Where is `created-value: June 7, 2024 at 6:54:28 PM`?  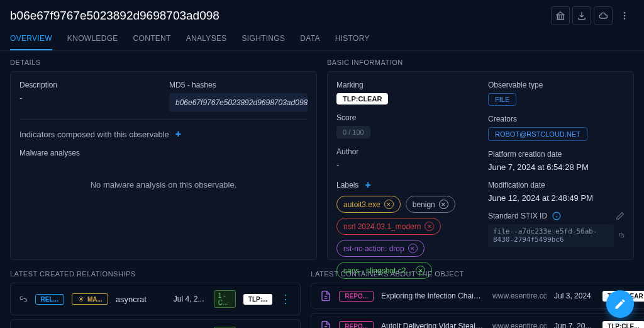
created-value: June 7, 2024 at 6:54:28 PM is located at coordinates (556, 167).